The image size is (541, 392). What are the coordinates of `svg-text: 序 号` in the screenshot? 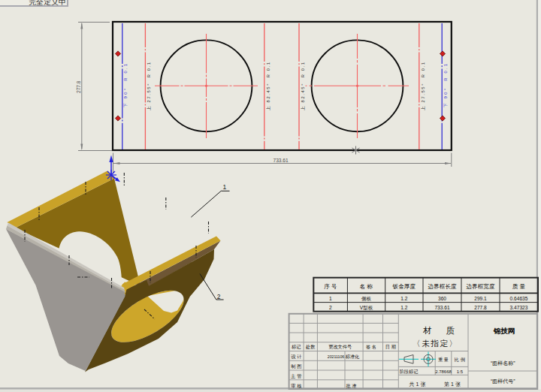 It's located at (331, 287).